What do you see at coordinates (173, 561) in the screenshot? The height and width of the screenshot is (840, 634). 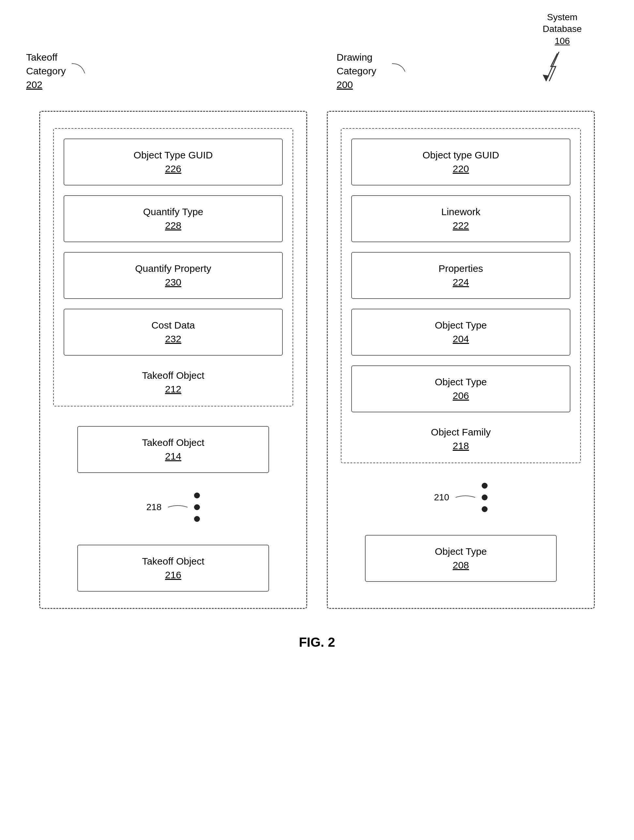 I see `takeoff-object-216-label: Takeoff Object` at bounding box center [173, 561].